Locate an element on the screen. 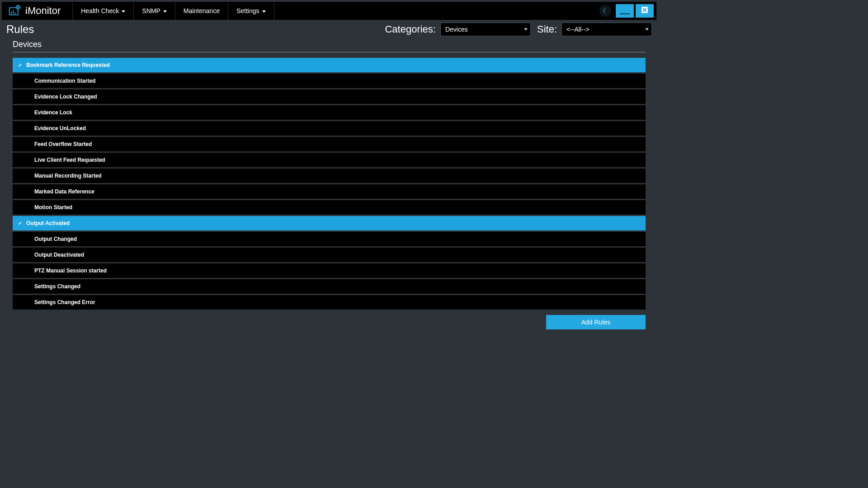 Image resolution: width=868 pixels, height=488 pixels. rule-row: ✓Feed Overflow Started is located at coordinates (329, 144).